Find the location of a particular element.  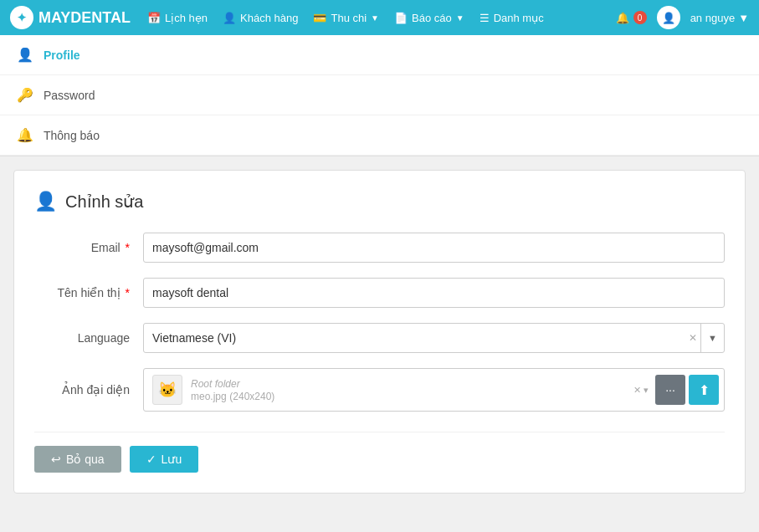

nav-label-thuchi: Thu chi is located at coordinates (348, 18).